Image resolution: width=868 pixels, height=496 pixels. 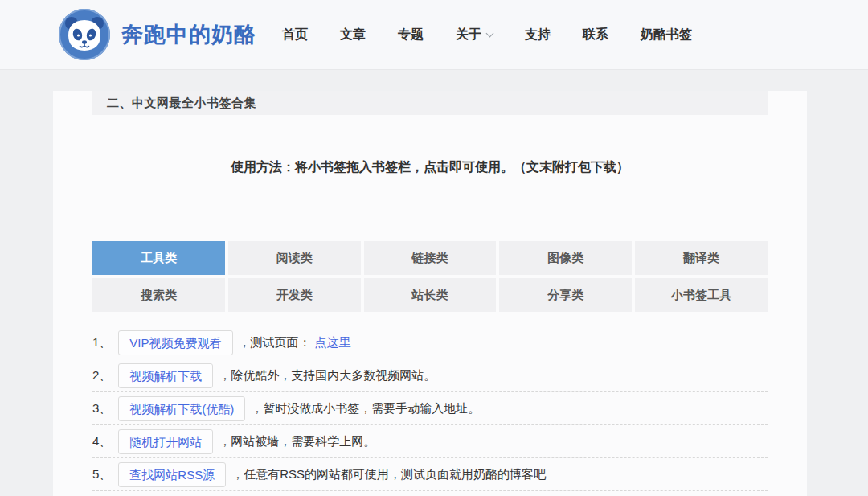 What do you see at coordinates (353, 35) in the screenshot?
I see `nav-item-1: 文章` at bounding box center [353, 35].